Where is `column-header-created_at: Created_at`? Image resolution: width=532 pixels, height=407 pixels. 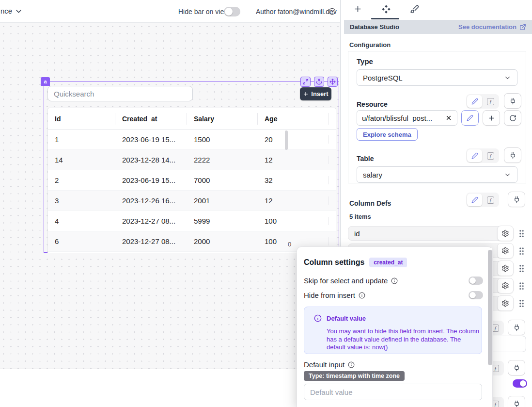
column-header-created_at: Created_at is located at coordinates (151, 119).